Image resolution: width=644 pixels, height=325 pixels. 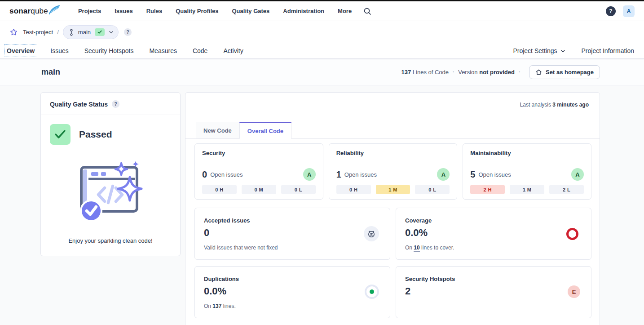 I want to click on version-value: not provided, so click(x=497, y=72).